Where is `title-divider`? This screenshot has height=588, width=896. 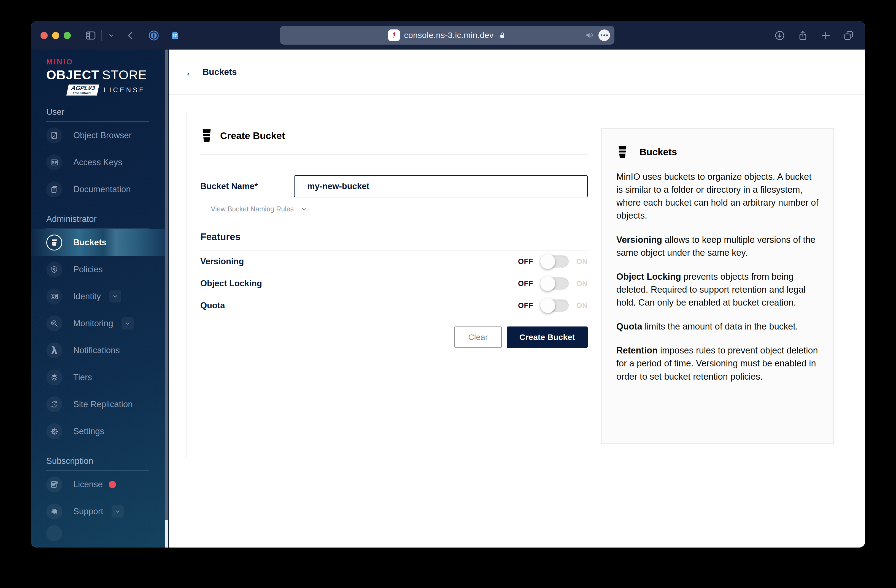 title-divider is located at coordinates (394, 155).